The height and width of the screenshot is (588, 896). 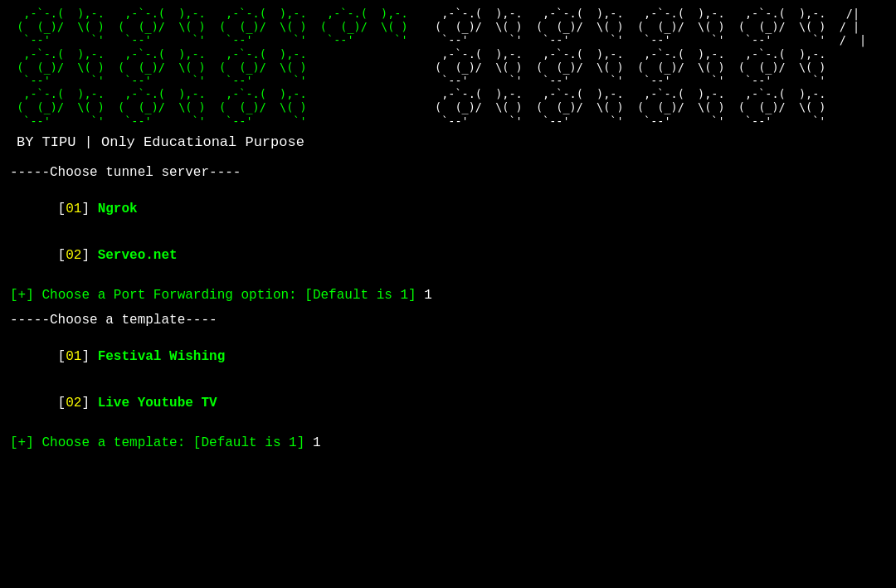 What do you see at coordinates (90, 209) in the screenshot?
I see `bracket-close-1: ]` at bounding box center [90, 209].